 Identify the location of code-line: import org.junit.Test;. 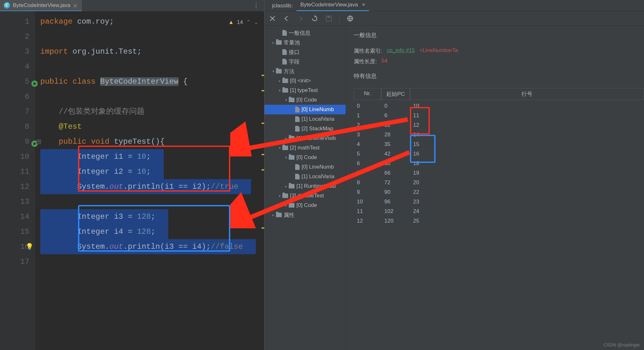
(152, 52).